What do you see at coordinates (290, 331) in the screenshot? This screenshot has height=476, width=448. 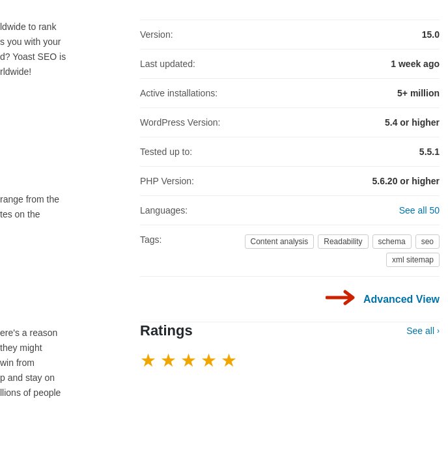 I see `ratings-header: Ratings See all ›` at bounding box center [290, 331].